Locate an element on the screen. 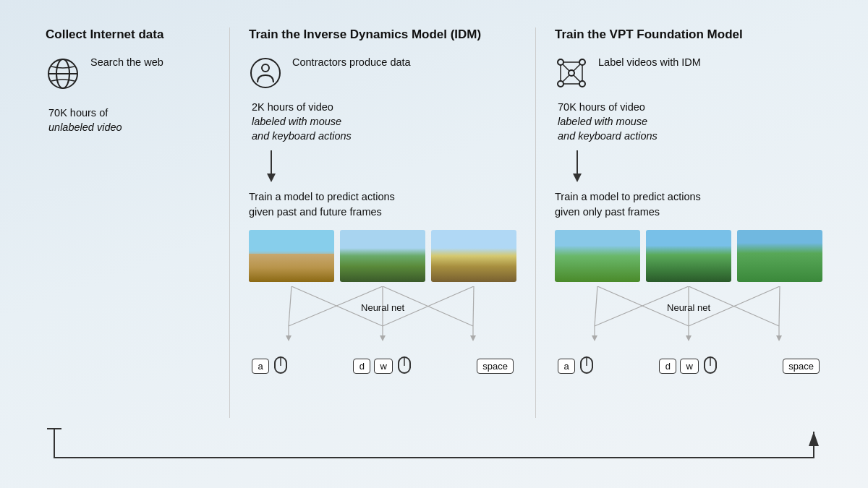  bottom-bracket is located at coordinates (434, 447).